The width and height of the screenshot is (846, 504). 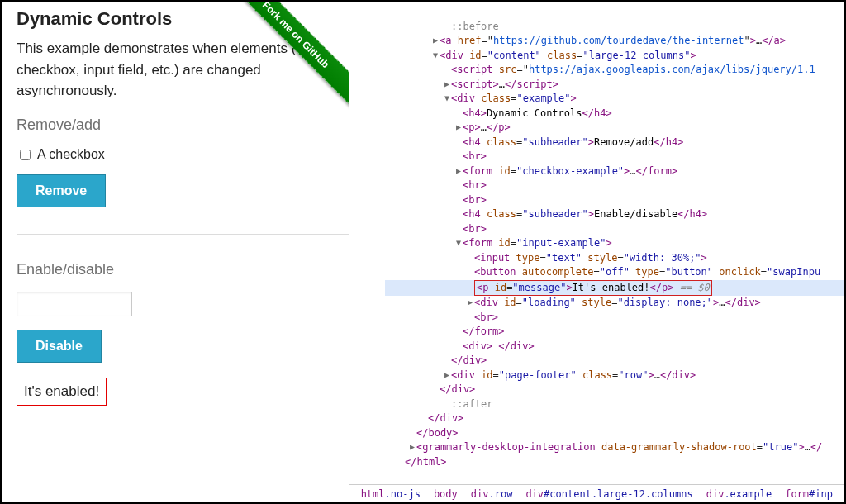 What do you see at coordinates (475, 26) in the screenshot?
I see `tree-node-content: ::before` at bounding box center [475, 26].